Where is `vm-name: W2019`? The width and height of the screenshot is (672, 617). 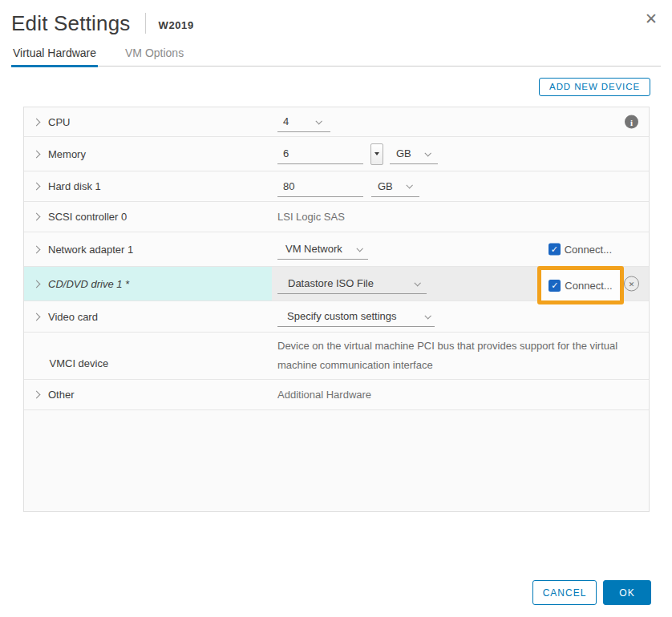 vm-name: W2019 is located at coordinates (176, 26).